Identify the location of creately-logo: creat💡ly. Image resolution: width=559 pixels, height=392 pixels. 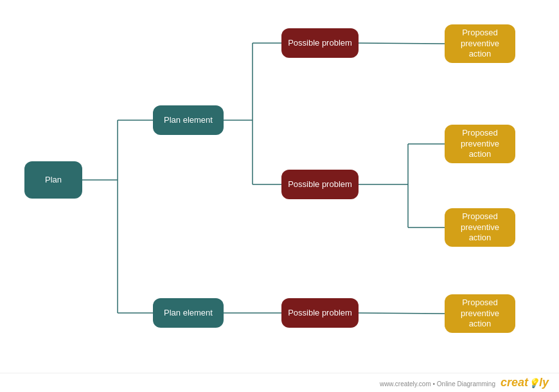
(524, 383).